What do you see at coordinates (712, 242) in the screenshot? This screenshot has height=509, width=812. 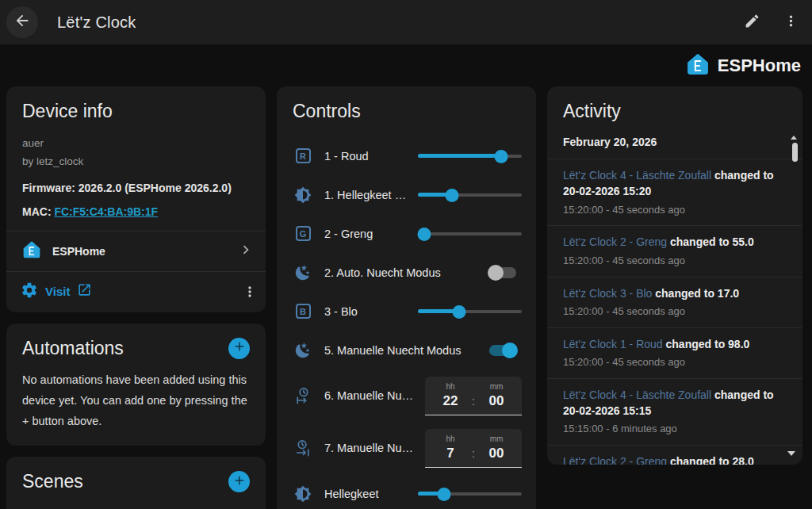 I see `entry-change-text: changed to 55.0` at bounding box center [712, 242].